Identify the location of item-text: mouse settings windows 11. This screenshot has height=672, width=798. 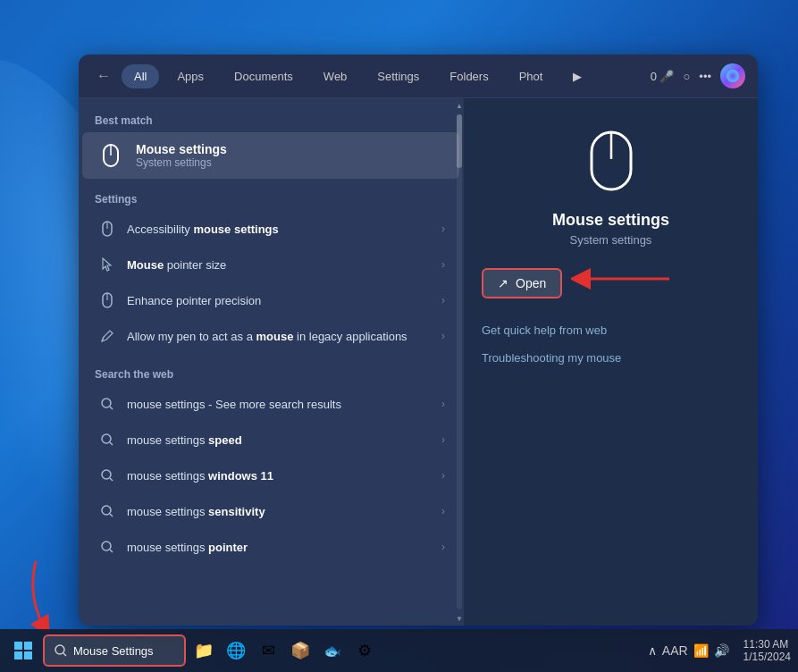
(280, 475).